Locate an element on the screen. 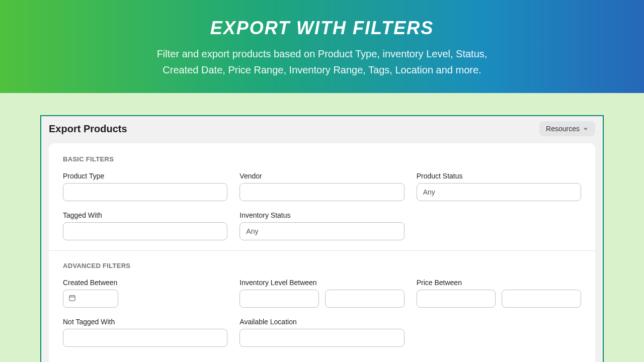 The width and height of the screenshot is (644, 362). hero-sub-line2: Created Date, Price Range, Inventory Ran… is located at coordinates (322, 70).